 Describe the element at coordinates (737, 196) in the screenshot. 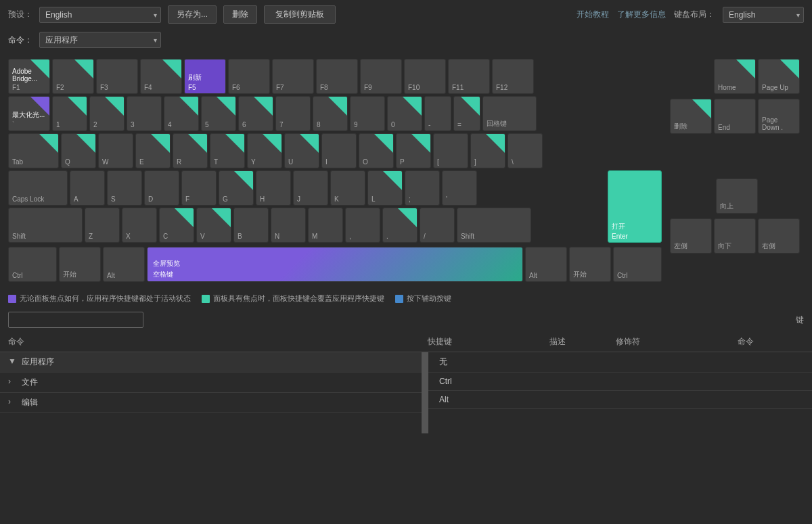

I see `key-up: 向上` at that location.